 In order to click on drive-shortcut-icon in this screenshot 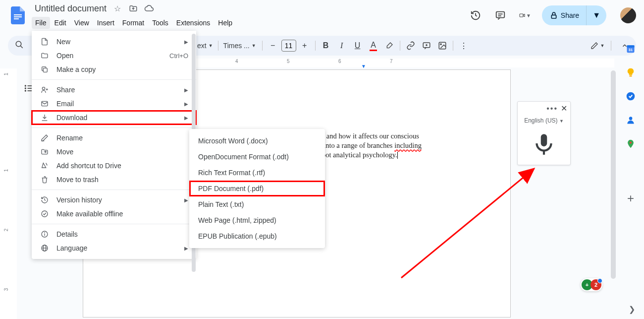, I will do `click(45, 166)`.